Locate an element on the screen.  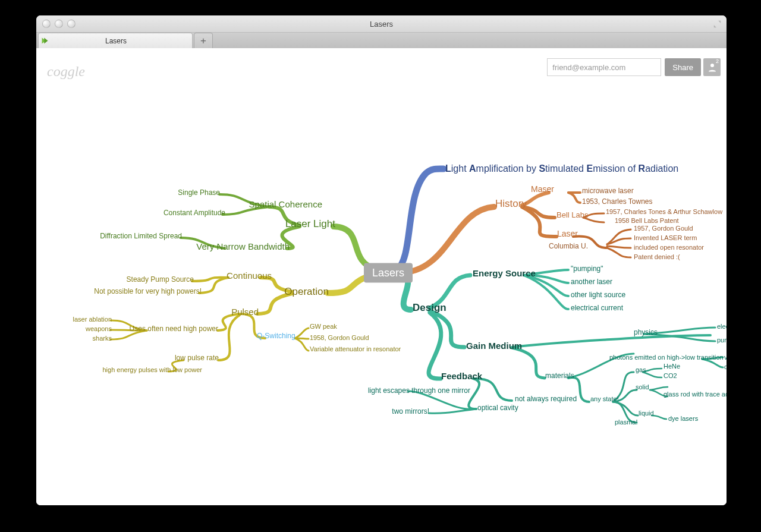
node-steady: Steady Pump Source is located at coordinates (161, 279).